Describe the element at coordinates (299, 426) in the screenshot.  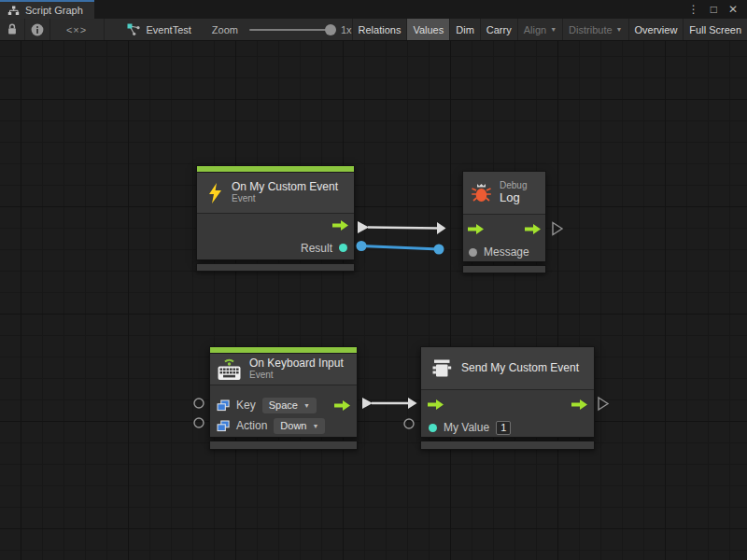
I see `action-dropdown: Down ▼` at that location.